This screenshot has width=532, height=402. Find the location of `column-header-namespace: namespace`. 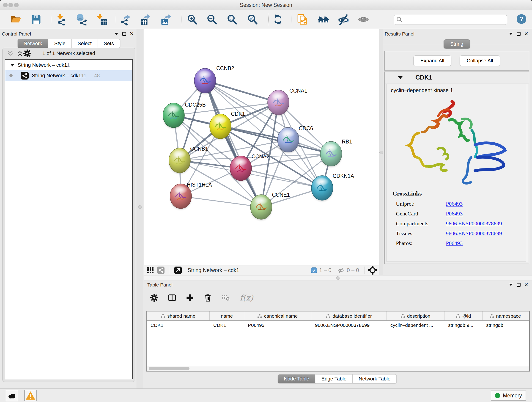

column-header-namespace: namespace is located at coordinates (506, 316).